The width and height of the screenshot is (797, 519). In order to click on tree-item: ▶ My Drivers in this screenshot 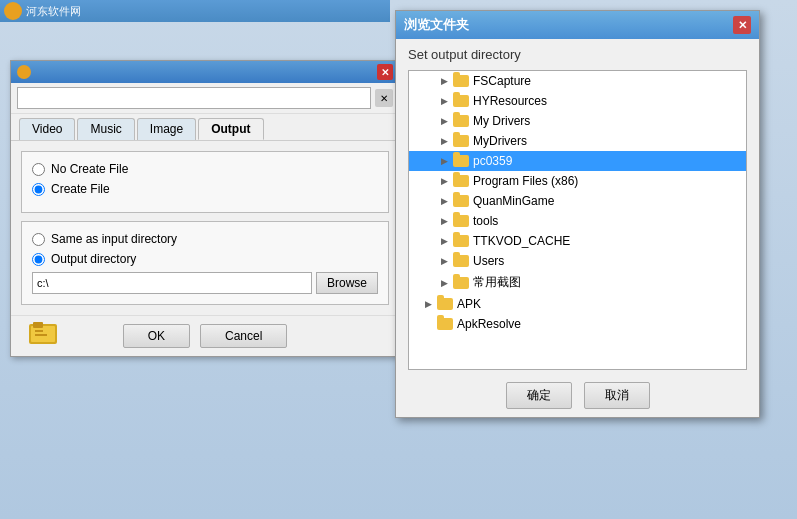, I will do `click(578, 121)`.